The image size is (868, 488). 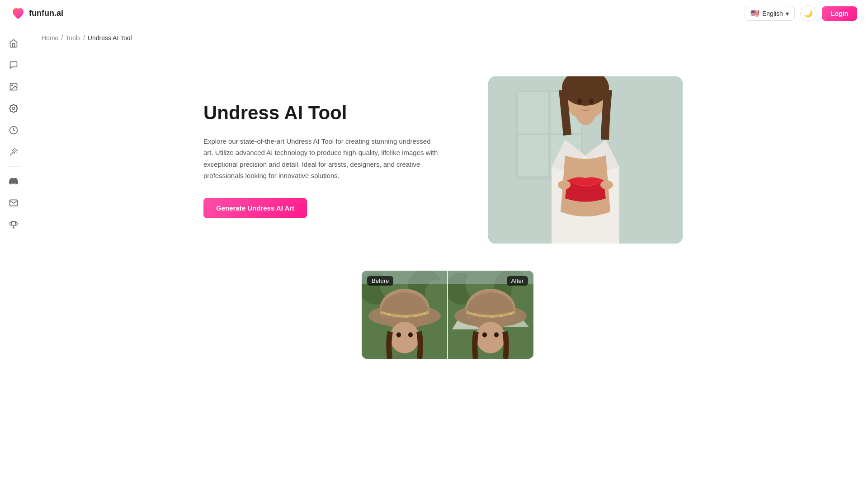 I want to click on navbar: funfun.ai 🇺🇸 English ▾ 🌙 Login, so click(x=434, y=14).